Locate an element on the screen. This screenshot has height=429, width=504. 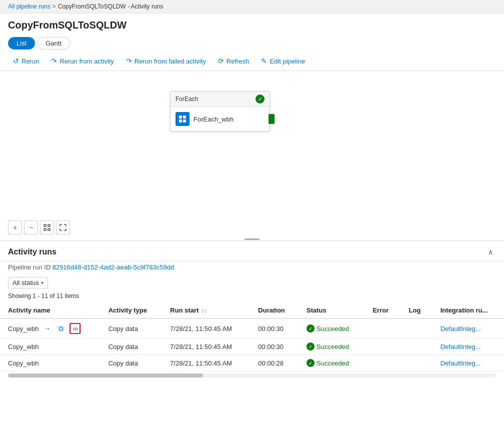
rerun-from-activity-icon: ↷ is located at coordinates (54, 61).